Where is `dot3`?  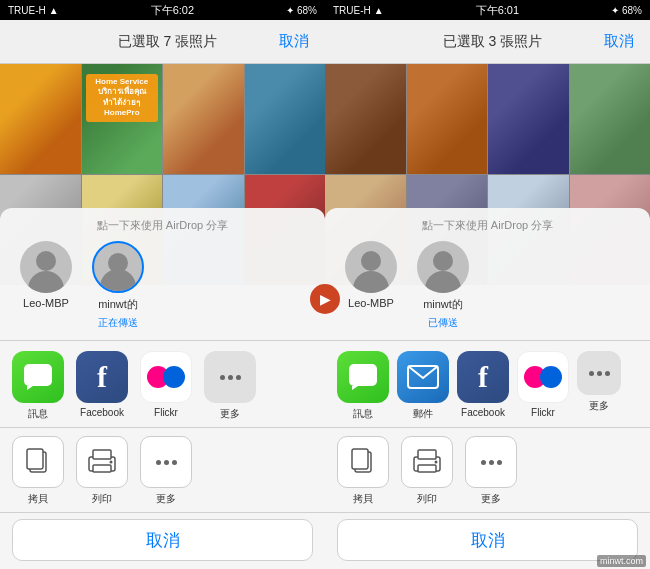
dot3 is located at coordinates (238, 378).